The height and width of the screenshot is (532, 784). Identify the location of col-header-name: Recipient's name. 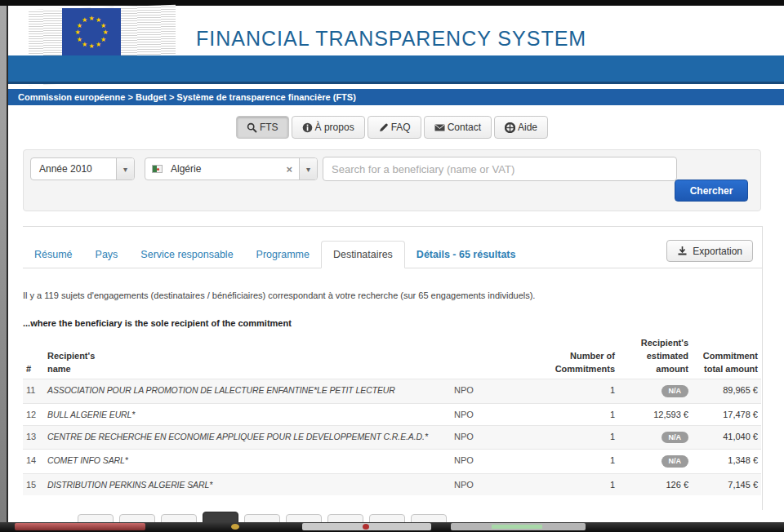
(247, 357).